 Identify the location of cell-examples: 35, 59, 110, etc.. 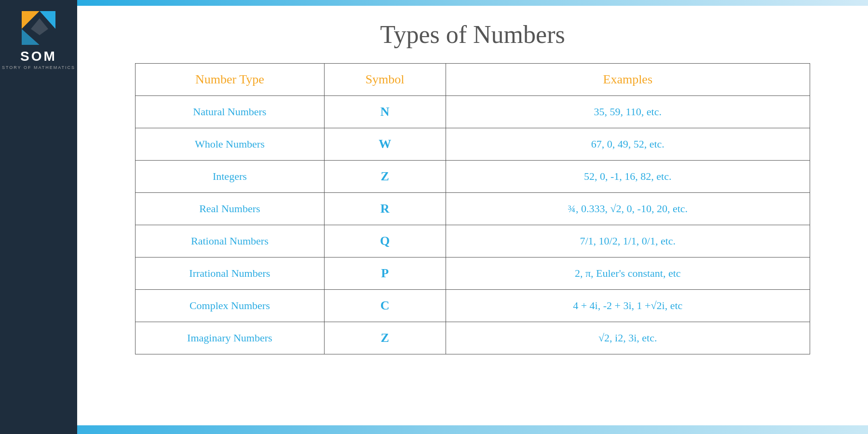
(628, 112).